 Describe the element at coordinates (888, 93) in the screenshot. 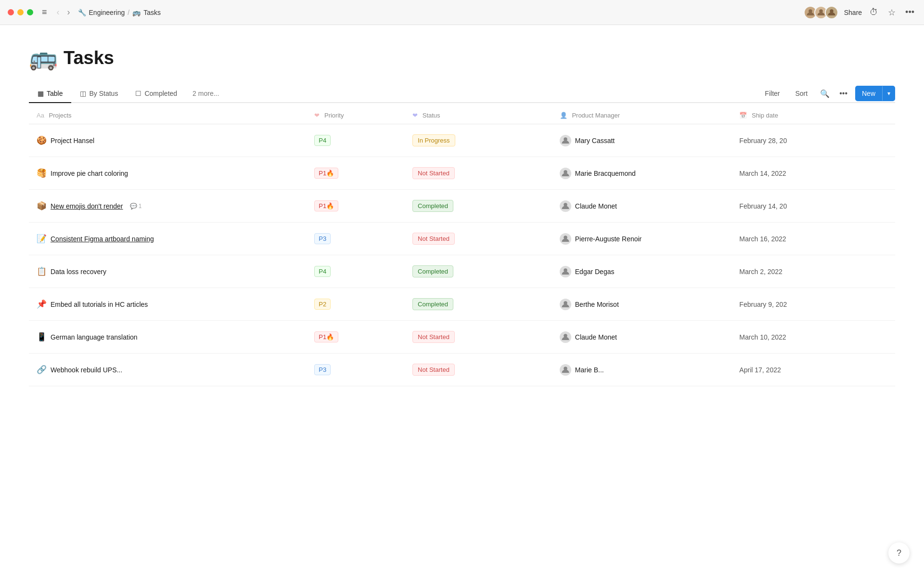

I see `new-button-chevron: ▾` at that location.